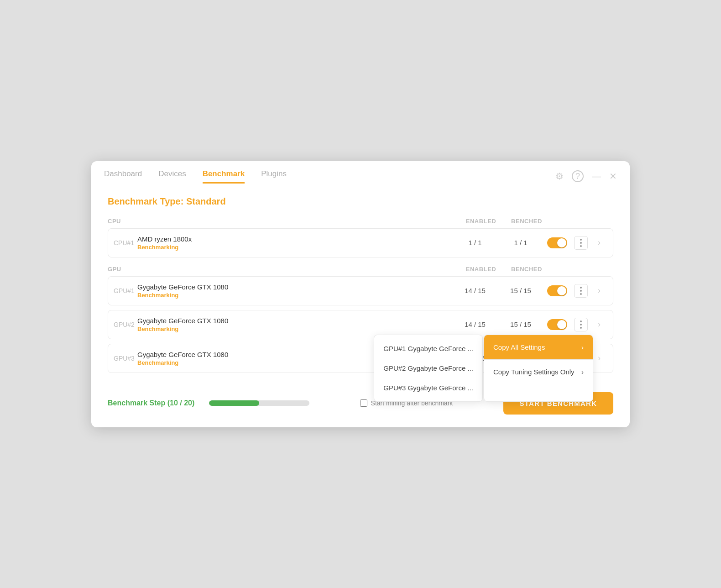 Image resolution: width=721 pixels, height=588 pixels. I want to click on cpu-1-status: Benchmarking, so click(295, 247).